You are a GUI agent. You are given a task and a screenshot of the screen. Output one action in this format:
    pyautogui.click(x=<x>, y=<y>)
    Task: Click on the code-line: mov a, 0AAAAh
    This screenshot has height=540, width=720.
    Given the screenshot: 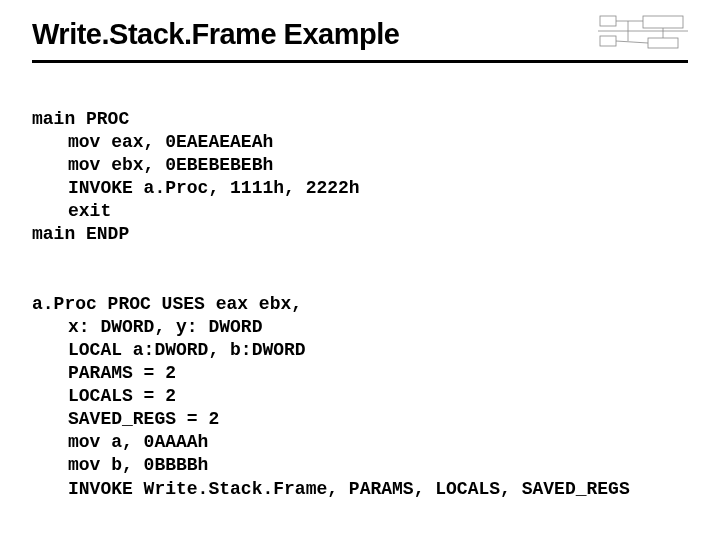 What is the action you would take?
    pyautogui.click(x=120, y=442)
    